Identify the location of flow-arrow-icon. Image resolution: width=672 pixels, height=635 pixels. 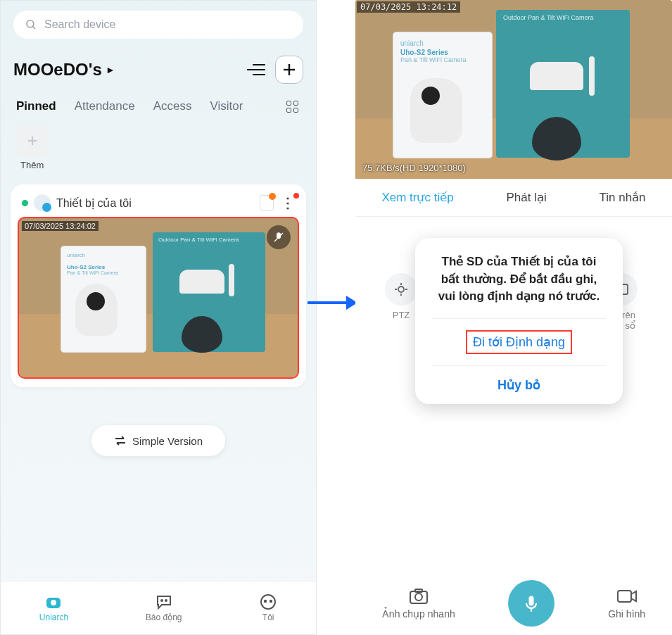
(332, 303).